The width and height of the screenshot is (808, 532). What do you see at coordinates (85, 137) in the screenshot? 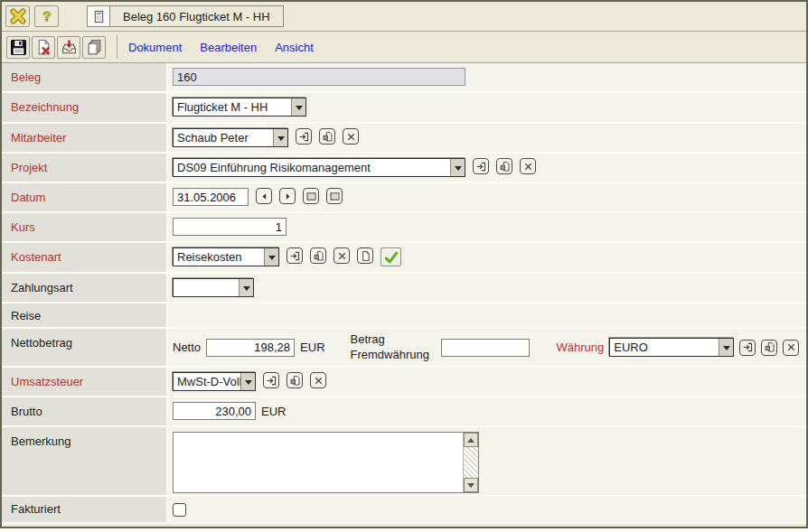
I see `mitarbeiter-label: Mitarbeiter` at bounding box center [85, 137].